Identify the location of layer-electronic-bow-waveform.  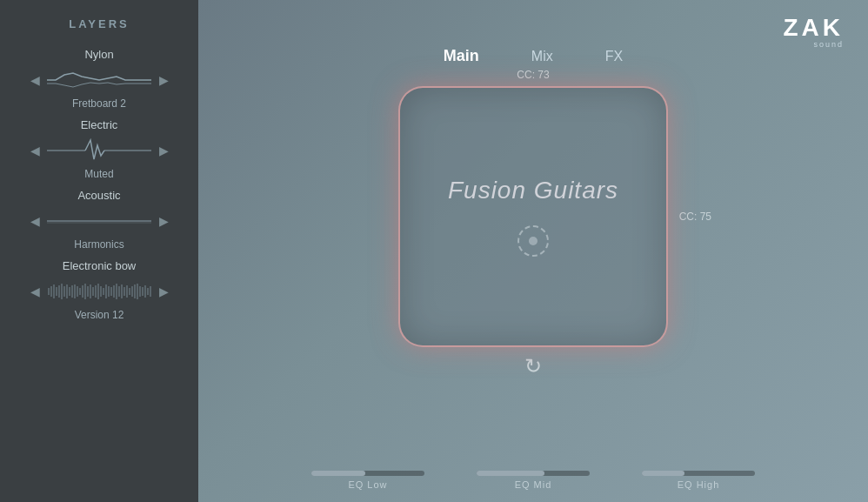
(99, 291).